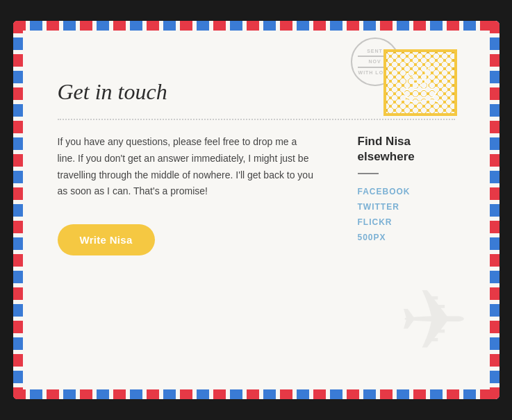 This screenshot has width=512, height=420. I want to click on social-links: FACEBOOK TWITTER FLICKR 500PX, so click(406, 215).